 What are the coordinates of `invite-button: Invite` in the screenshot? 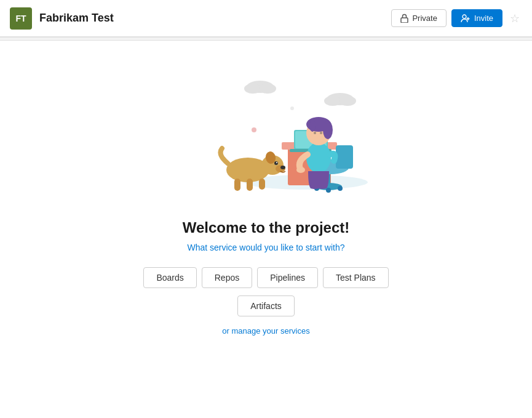 It's located at (477, 18).